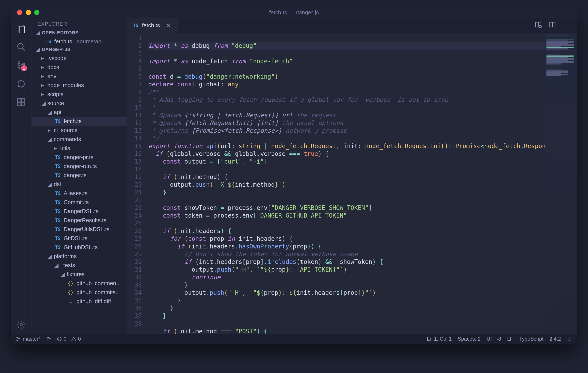 The width and height of the screenshot is (588, 373). Describe the element at coordinates (79, 247) in the screenshot. I see `tree-file: TSGitHubDSL.ts` at that location.